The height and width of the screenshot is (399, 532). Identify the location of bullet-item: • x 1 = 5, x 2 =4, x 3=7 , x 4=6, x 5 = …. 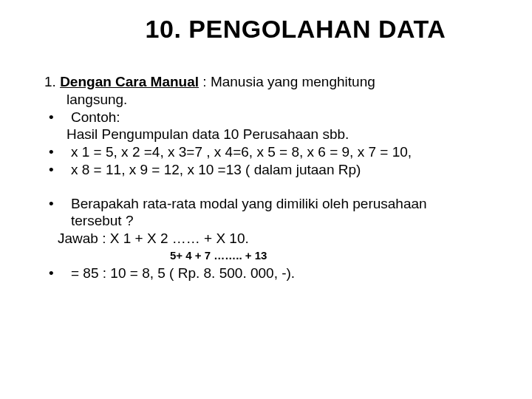
(270, 152).